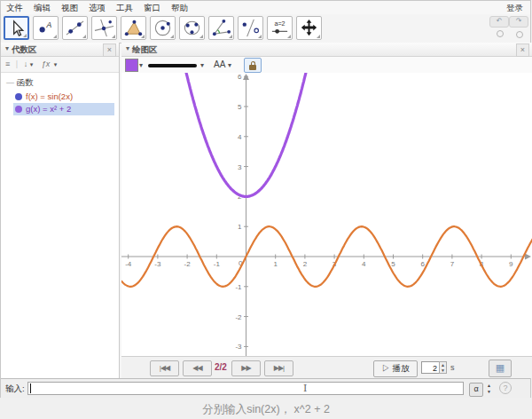 Image resolution: width=532 pixels, height=419 pixels. I want to click on tool-circle-button, so click(163, 28).